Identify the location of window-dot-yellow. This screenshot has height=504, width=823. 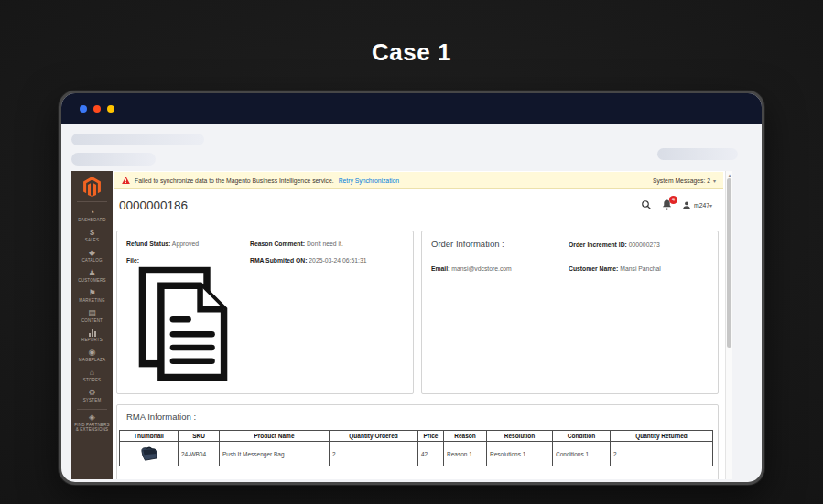
(111, 109).